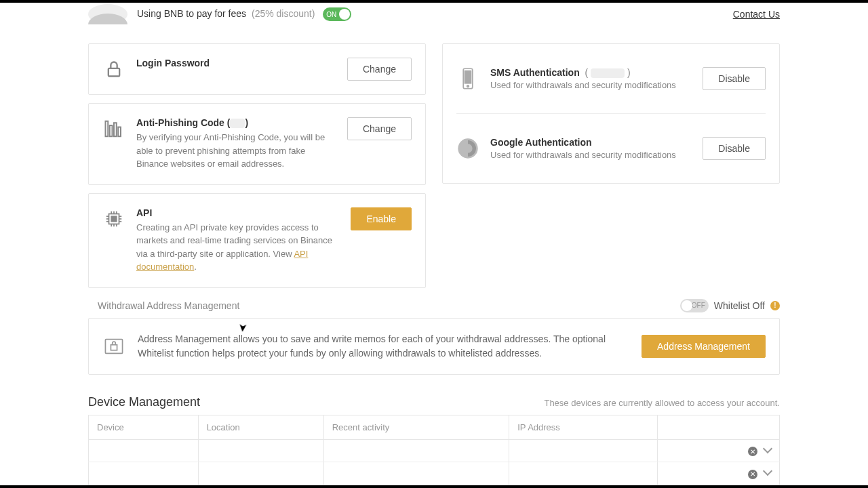 The height and width of the screenshot is (488, 868). What do you see at coordinates (434, 346) in the screenshot?
I see `wam-panel: Address Management allows you to save an…` at bounding box center [434, 346].